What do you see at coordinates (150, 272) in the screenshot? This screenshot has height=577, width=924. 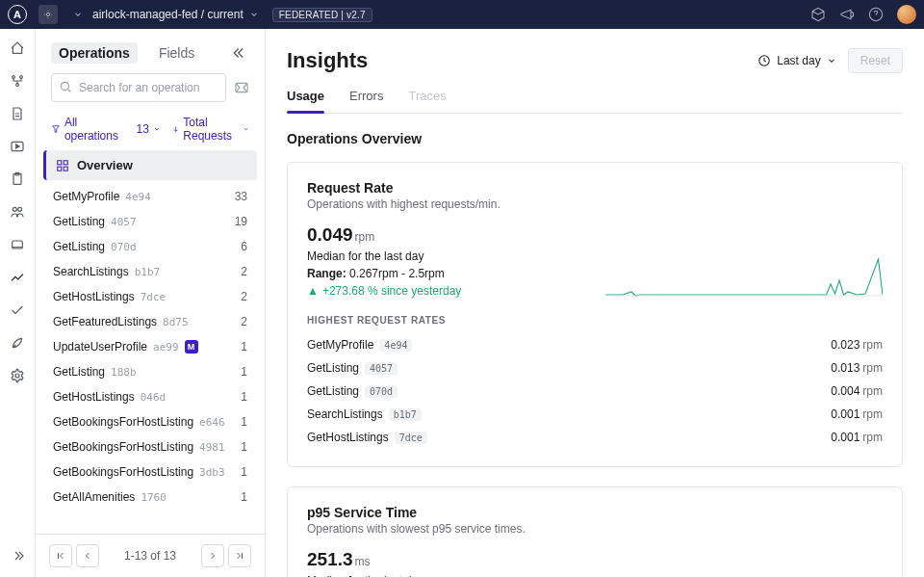 I see `operation-item: SearchListingsb1b72` at bounding box center [150, 272].